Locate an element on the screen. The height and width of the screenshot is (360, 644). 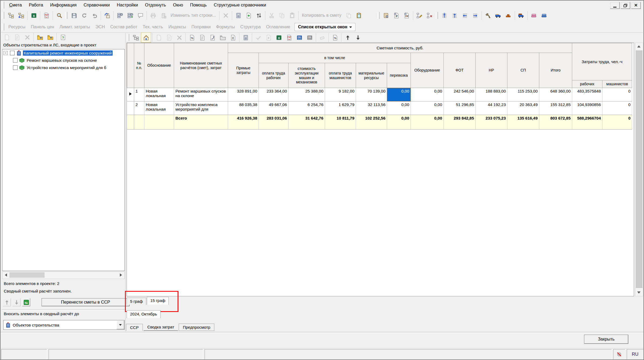
move-top-icon is located at coordinates (445, 15).